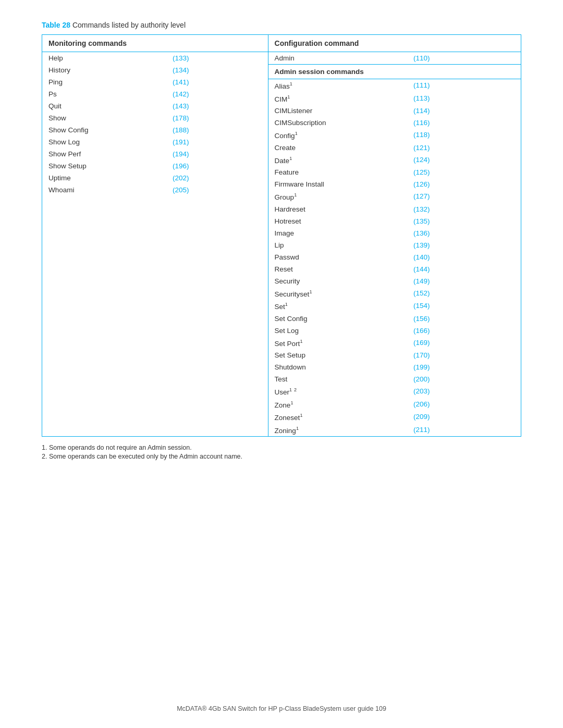 The height and width of the screenshot is (728, 563). Describe the element at coordinates (395, 209) in the screenshot. I see `list-item: Hardreset (132)` at that location.